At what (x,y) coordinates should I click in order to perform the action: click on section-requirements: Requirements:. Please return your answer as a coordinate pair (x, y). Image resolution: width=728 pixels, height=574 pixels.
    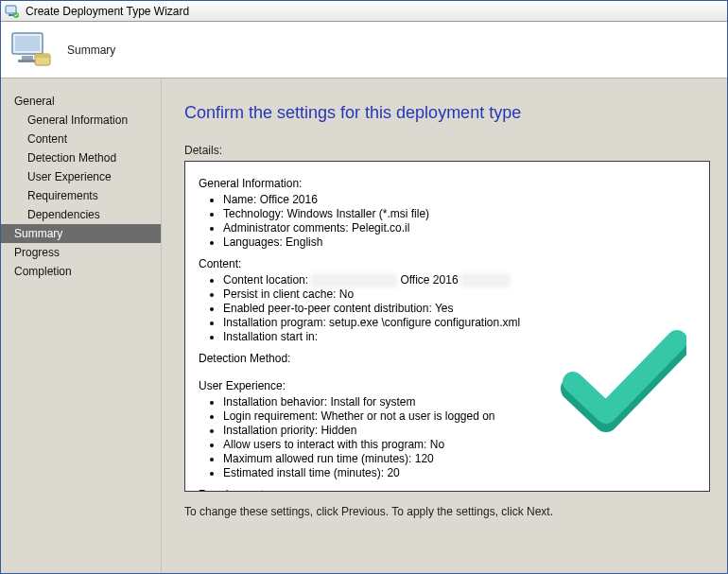
    Looking at the image, I should click on (447, 490).